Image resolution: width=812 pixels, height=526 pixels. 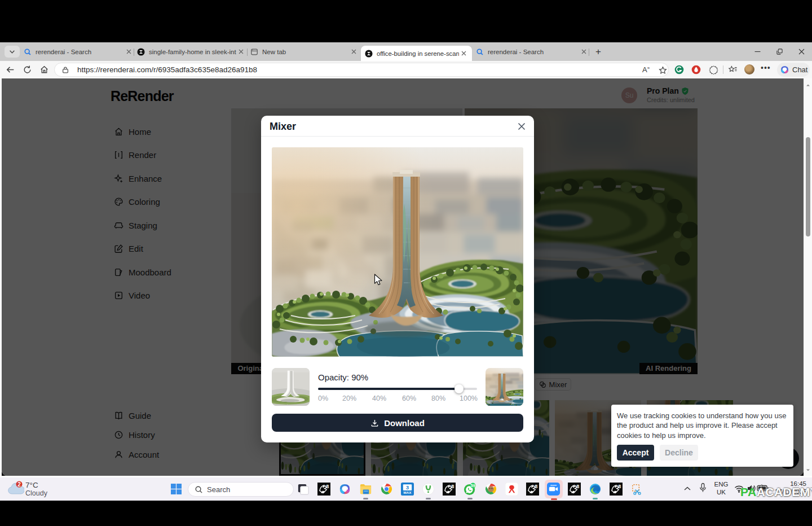 I want to click on svg-text: MAX, so click(x=408, y=492).